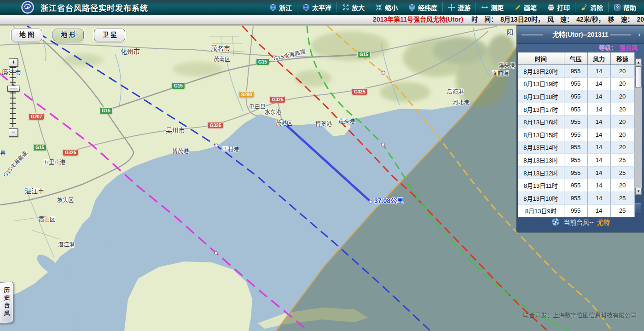 The height and width of the screenshot is (331, 644). I want to click on table-row: 8月13日10时9551425, so click(576, 198).